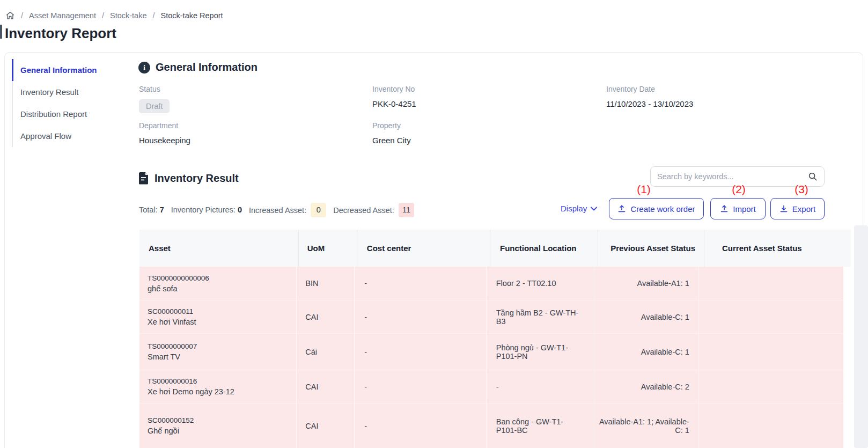 The width and height of the screenshot is (868, 448). What do you see at coordinates (657, 209) in the screenshot?
I see `create-work-order-button: Create work order` at bounding box center [657, 209].